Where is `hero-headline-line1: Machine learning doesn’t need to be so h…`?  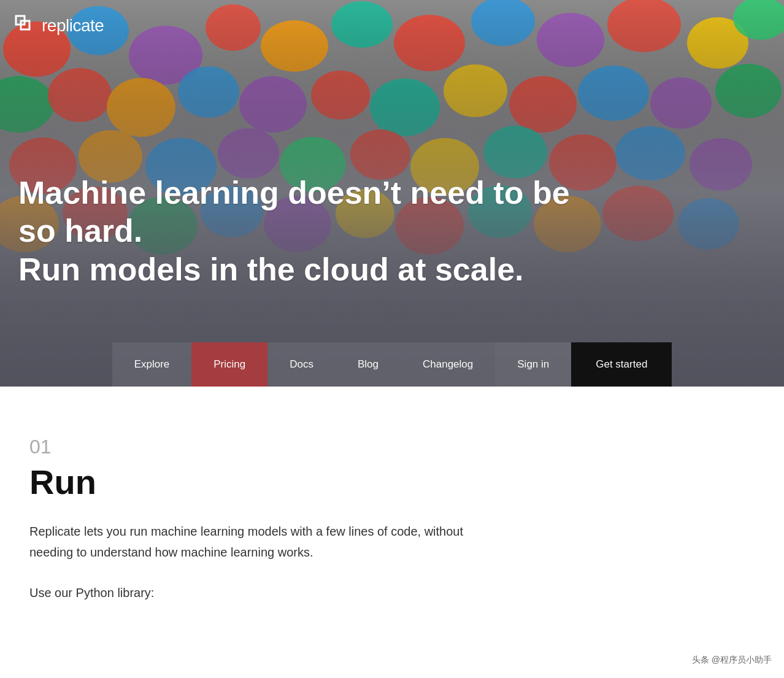 hero-headline-line1: Machine learning doesn’t need to be so h… is located at coordinates (294, 212).